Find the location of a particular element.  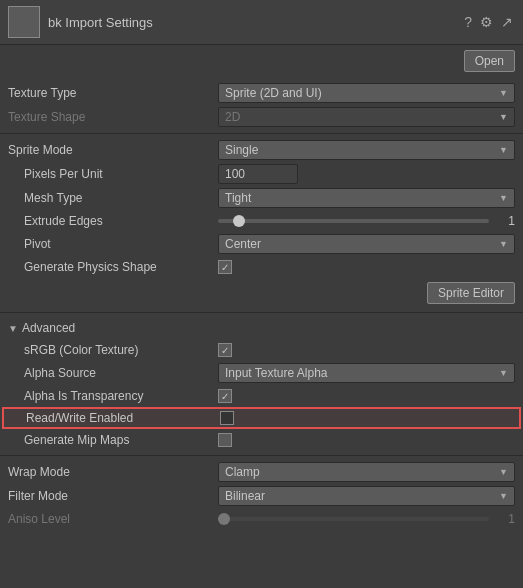

generate-physics-checkbox is located at coordinates (225, 267).